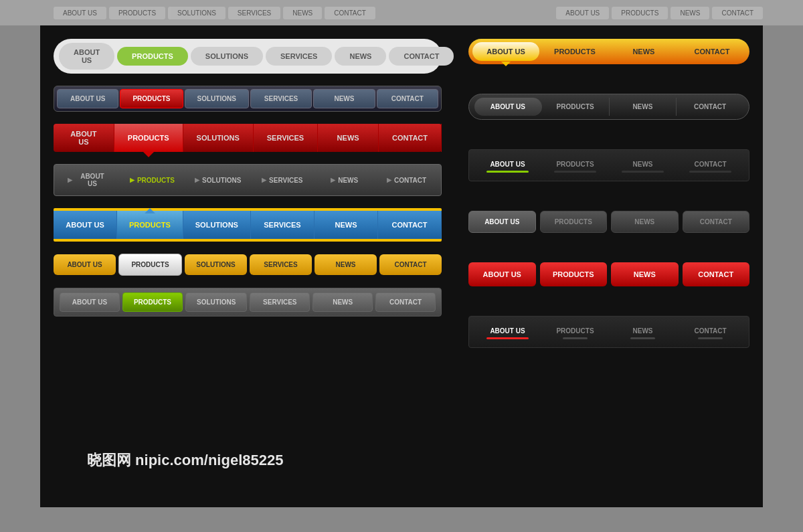  I want to click on top-bar-btn: SOLUTIONS, so click(197, 13).